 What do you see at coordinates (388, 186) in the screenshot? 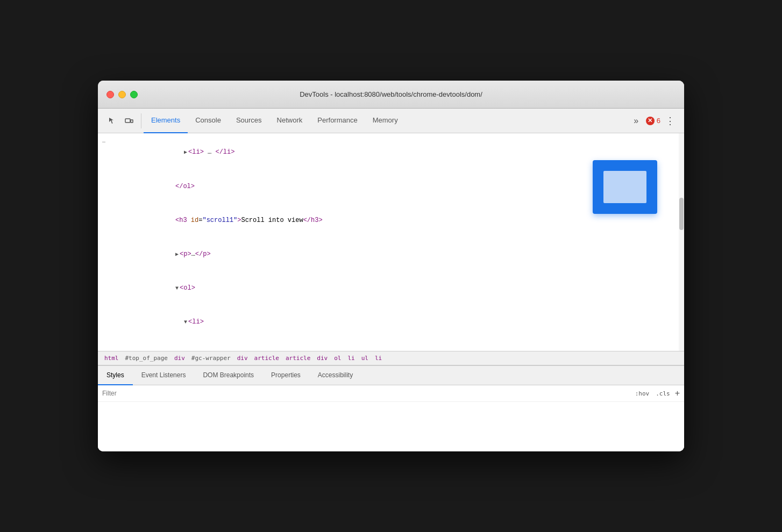
I see `dom-line: </ol>` at bounding box center [388, 186].